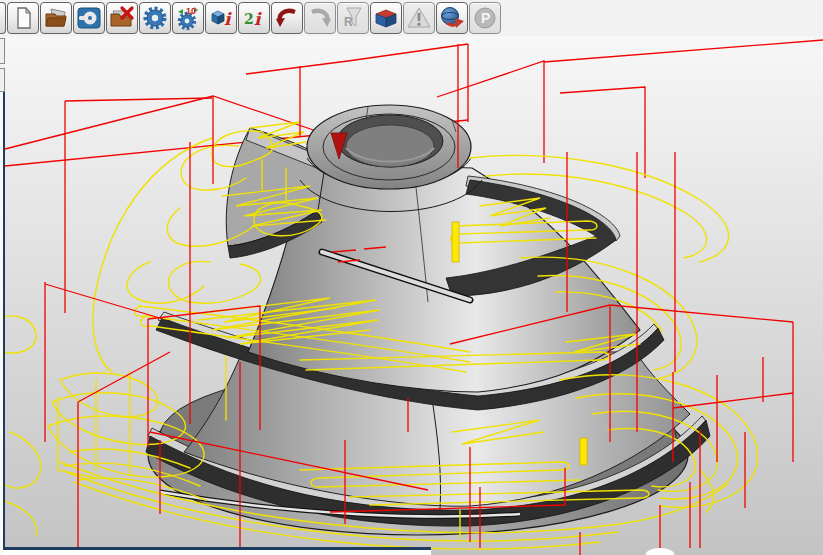 The height and width of the screenshot is (555, 823). Describe the element at coordinates (155, 18) in the screenshot. I see `gear-icon` at that location.